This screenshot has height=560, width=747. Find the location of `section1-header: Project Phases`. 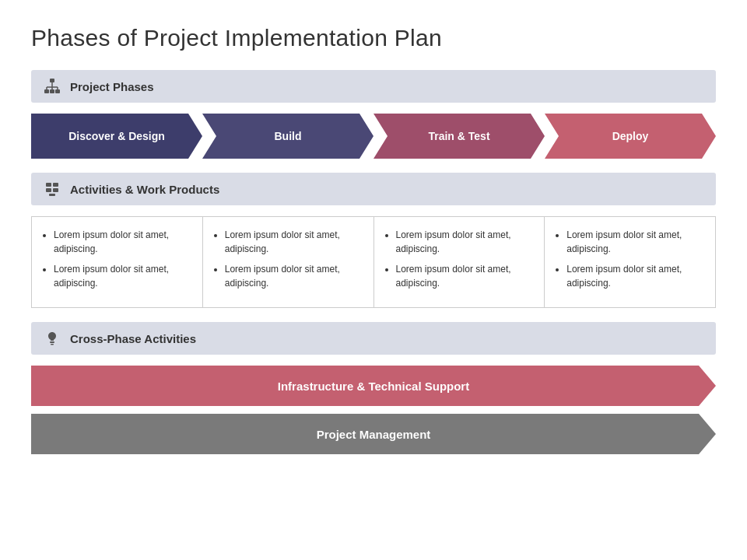

section1-header: Project Phases is located at coordinates (374, 86).